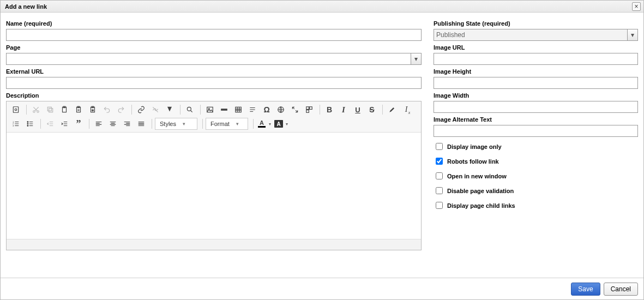 This screenshot has height=300, width=644. What do you see at coordinates (210, 110) in the screenshot?
I see `image-icon` at bounding box center [210, 110].